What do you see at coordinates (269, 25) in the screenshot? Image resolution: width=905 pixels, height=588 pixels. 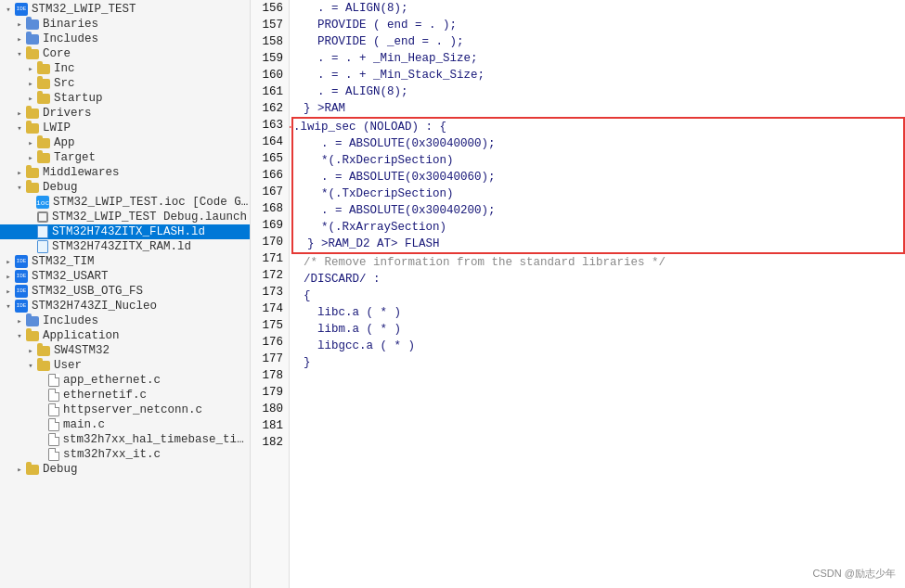 I see `line-number: 157` at bounding box center [269, 25].